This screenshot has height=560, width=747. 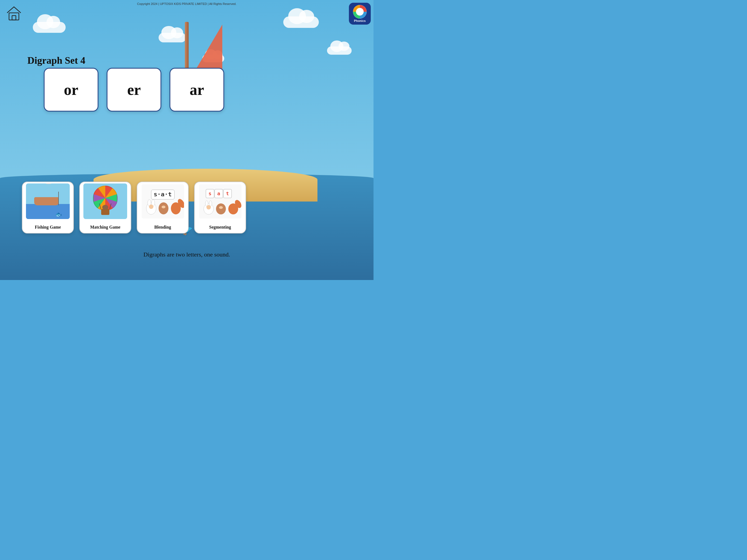 I want to click on bear-in-basket, so click(x=105, y=207).